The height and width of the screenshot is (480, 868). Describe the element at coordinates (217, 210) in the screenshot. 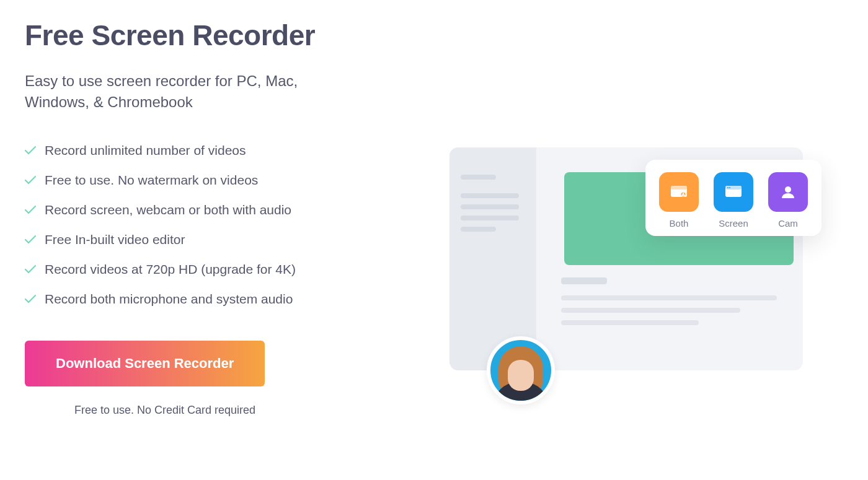

I see `feature-item: Record screen, webcam or both with audio` at that location.